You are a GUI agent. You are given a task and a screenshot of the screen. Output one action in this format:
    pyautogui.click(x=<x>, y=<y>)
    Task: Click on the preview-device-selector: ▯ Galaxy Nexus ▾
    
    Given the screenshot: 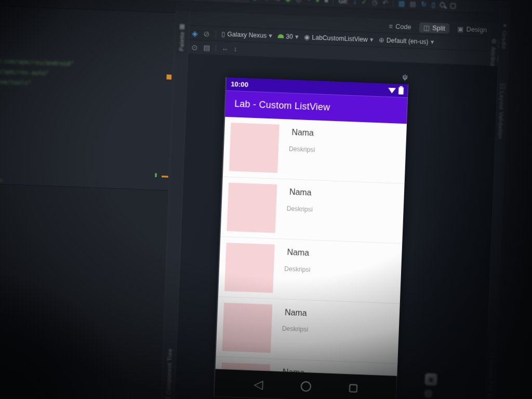 What is the action you would take?
    pyautogui.click(x=247, y=35)
    